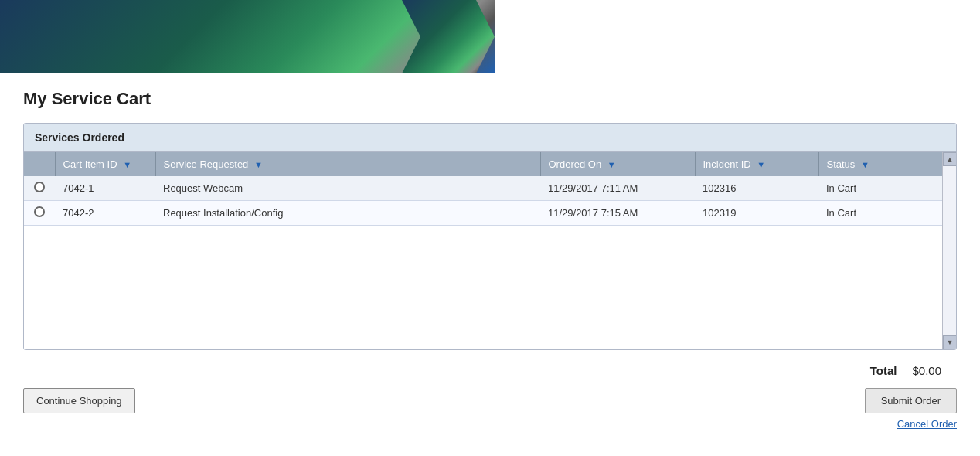  What do you see at coordinates (949, 250) in the screenshot?
I see `scrollbar: ▲ ▼` at bounding box center [949, 250].